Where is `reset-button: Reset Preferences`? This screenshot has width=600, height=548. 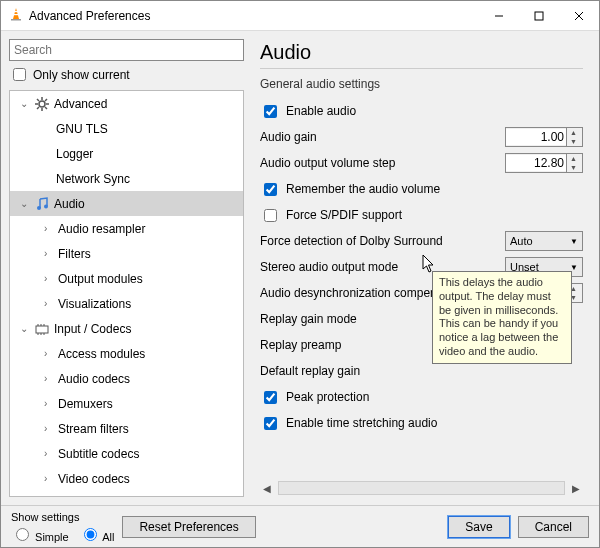 reset-button: Reset Preferences is located at coordinates (188, 527).